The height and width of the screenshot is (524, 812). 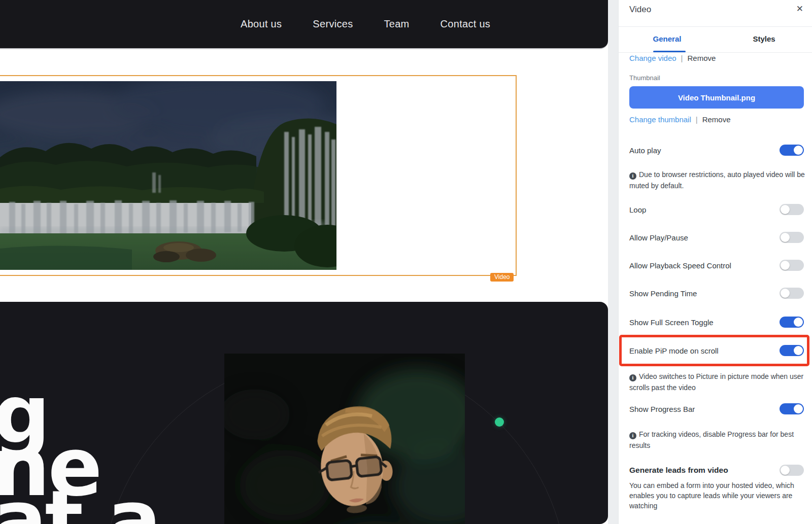 What do you see at coordinates (792, 265) in the screenshot?
I see `playback-speed-toggle` at bounding box center [792, 265].